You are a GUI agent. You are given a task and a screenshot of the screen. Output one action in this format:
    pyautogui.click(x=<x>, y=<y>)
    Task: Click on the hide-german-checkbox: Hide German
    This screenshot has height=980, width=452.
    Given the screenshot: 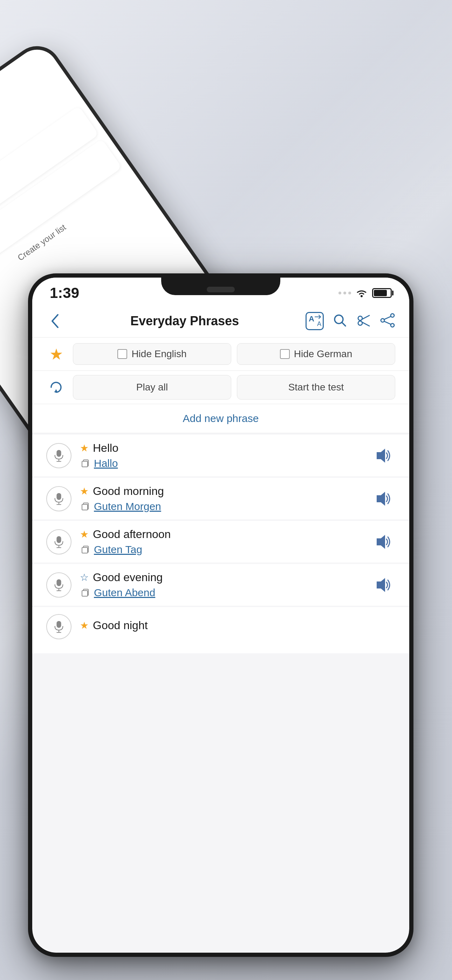 What is the action you would take?
    pyautogui.click(x=316, y=354)
    